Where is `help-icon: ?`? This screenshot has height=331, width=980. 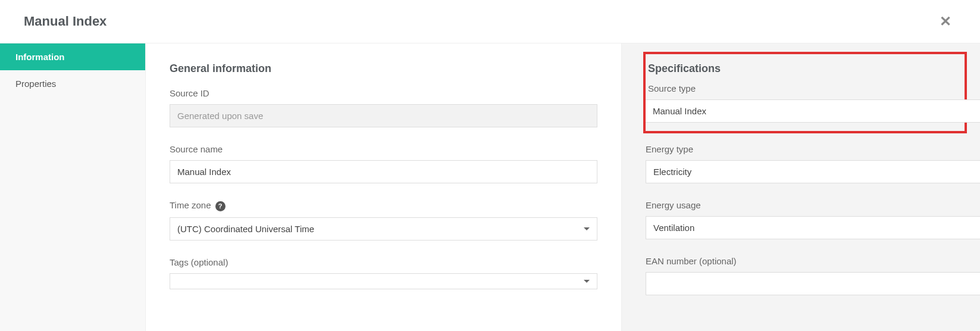 help-icon: ? is located at coordinates (220, 206).